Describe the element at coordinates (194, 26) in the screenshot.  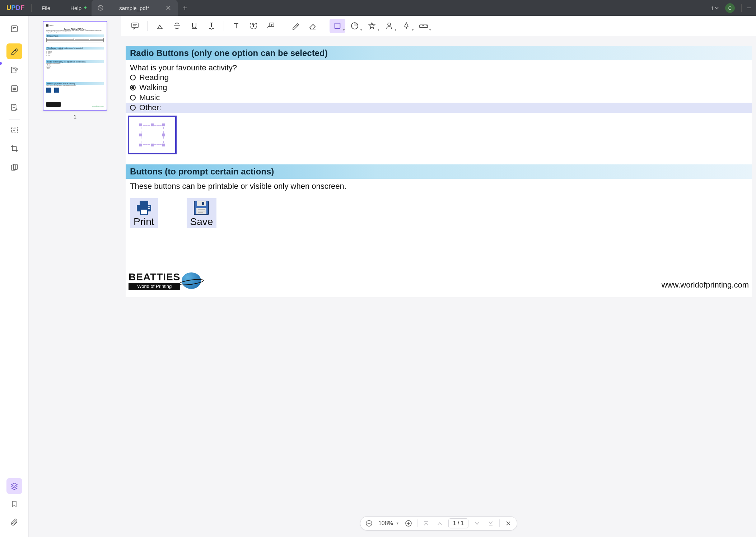
I see `underline-tool` at that location.